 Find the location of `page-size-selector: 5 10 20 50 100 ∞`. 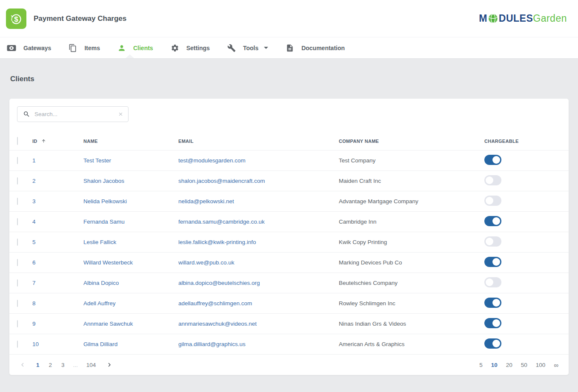

page-size-selector: 5 10 20 50 100 ∞ is located at coordinates (519, 365).